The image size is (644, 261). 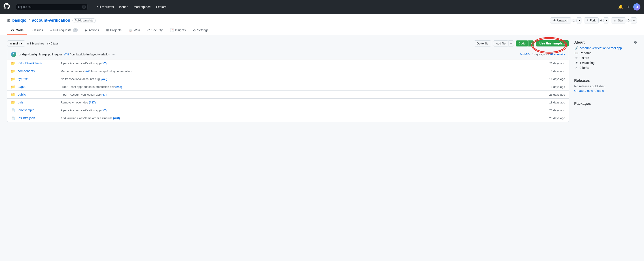 What do you see at coordinates (104, 110) in the screenshot?
I see `file-pr-link-6: (#7)` at bounding box center [104, 110].